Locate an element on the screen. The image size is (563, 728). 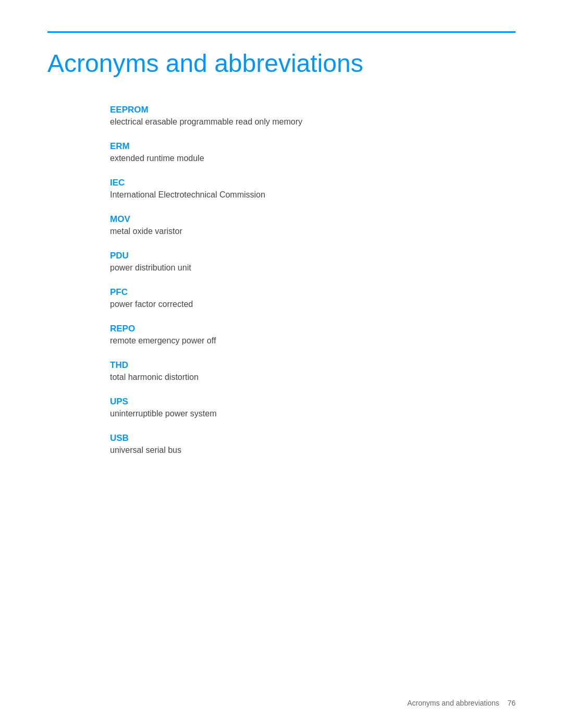
acronym-term: EEPROM is located at coordinates (313, 110).